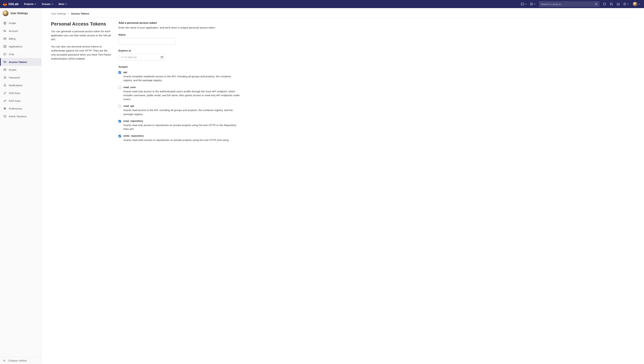  What do you see at coordinates (68, 14) in the screenshot?
I see `chevron-right-icon` at bounding box center [68, 14].